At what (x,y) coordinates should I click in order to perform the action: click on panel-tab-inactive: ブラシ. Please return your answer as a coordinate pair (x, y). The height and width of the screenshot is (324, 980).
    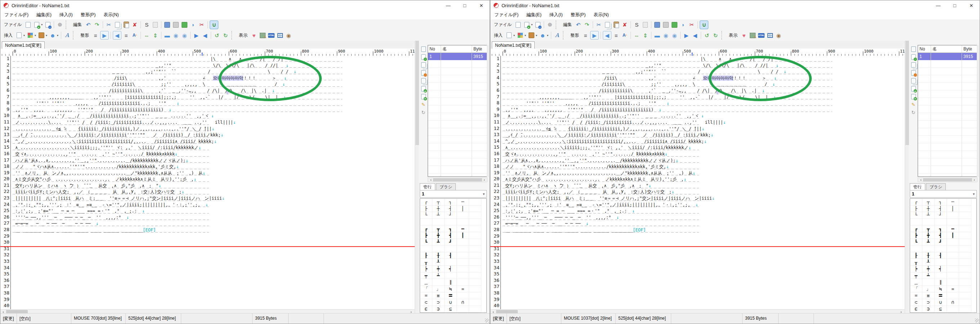
    Looking at the image, I should click on (446, 187).